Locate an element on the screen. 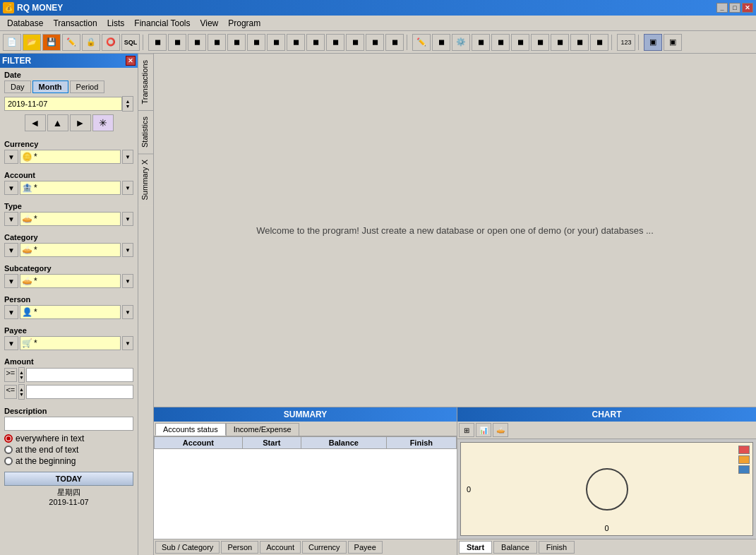 Image resolution: width=756 pixels, height=555 pixels. toolbar-sql: SQL is located at coordinates (131, 42).